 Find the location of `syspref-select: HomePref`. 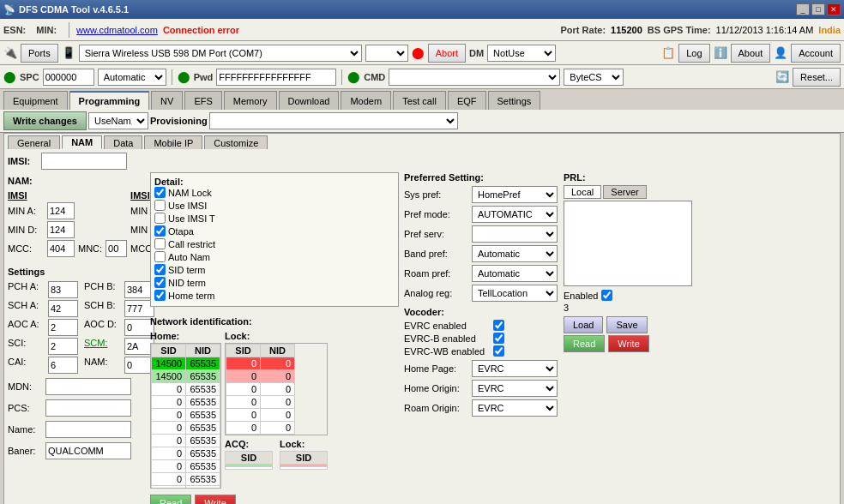

syspref-select: HomePref is located at coordinates (515, 195).